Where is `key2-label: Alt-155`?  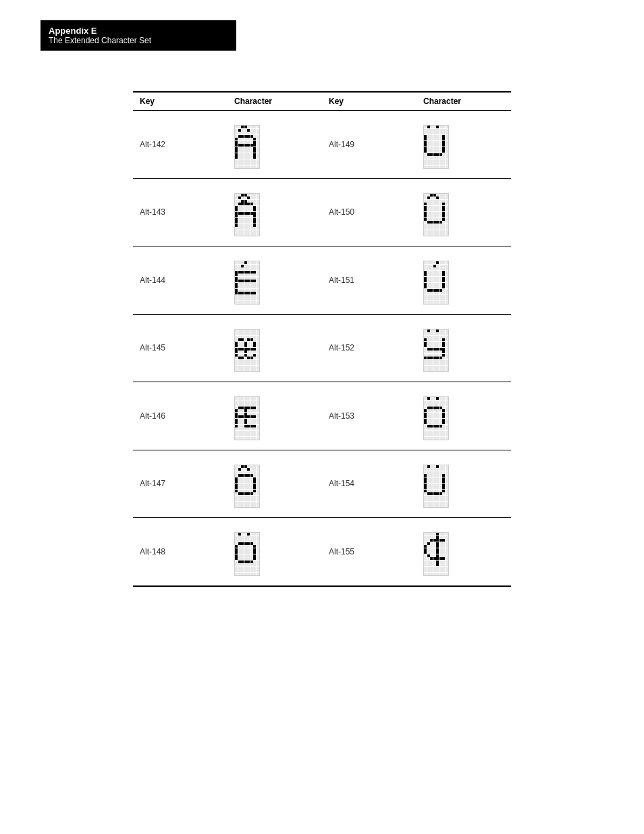
key2-label: Alt-155 is located at coordinates (342, 552).